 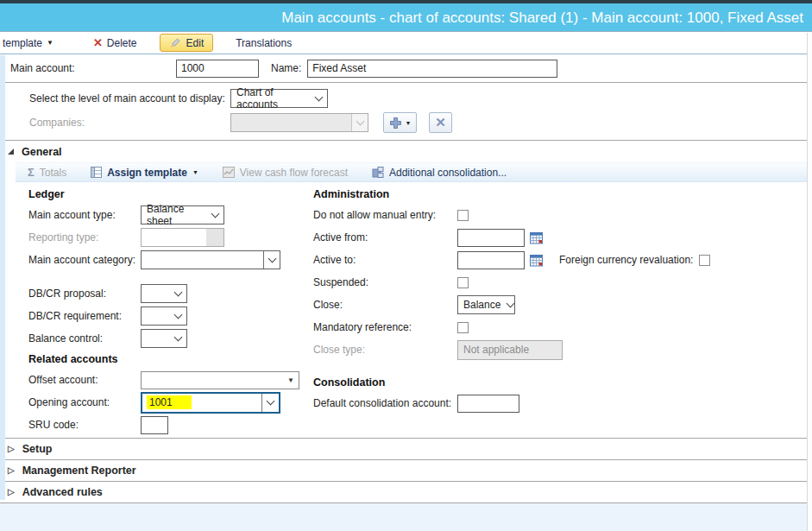 I want to click on balance-control-select, so click(x=164, y=338).